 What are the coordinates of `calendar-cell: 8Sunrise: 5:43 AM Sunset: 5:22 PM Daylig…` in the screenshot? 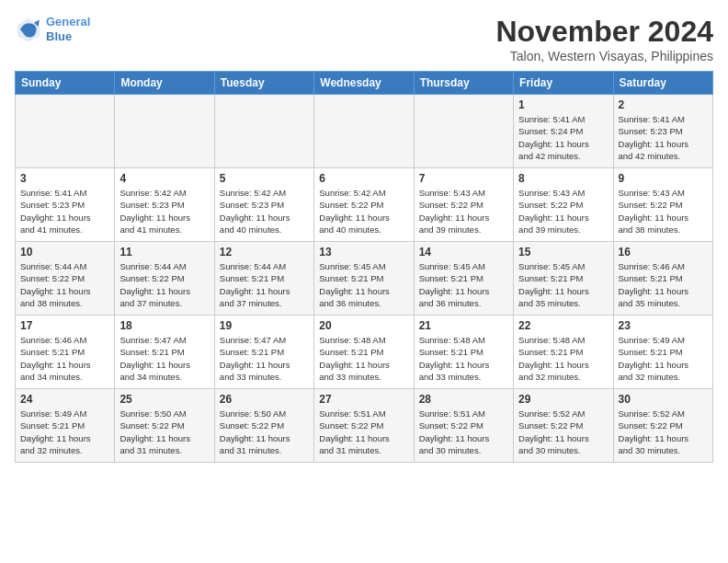 It's located at (563, 205).